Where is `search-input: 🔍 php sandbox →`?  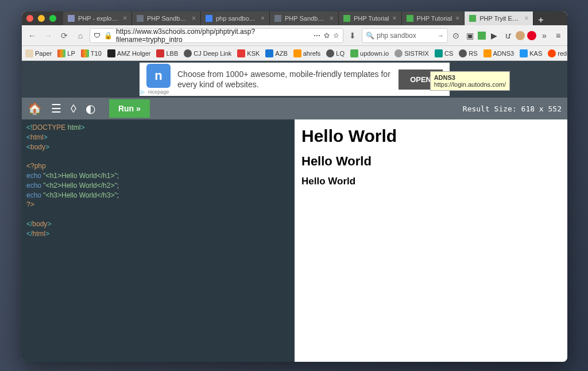
search-input: 🔍 php sandbox → is located at coordinates (405, 36).